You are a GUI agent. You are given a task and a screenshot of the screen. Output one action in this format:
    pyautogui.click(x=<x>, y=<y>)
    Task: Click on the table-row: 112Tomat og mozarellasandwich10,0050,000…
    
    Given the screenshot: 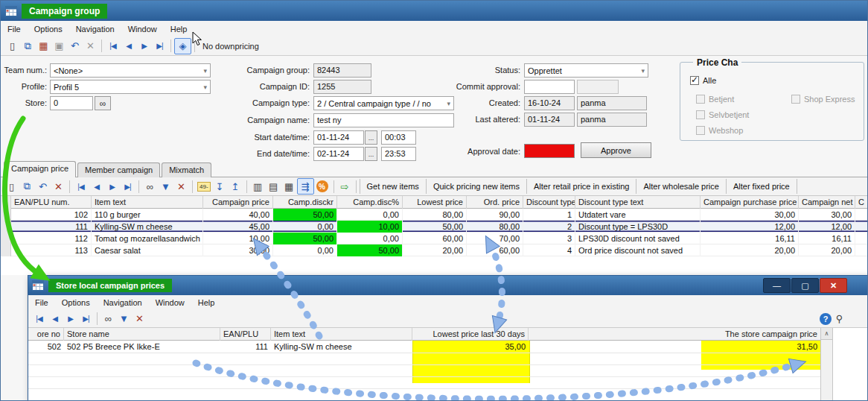 What is the action you would take?
    pyautogui.click(x=435, y=239)
    